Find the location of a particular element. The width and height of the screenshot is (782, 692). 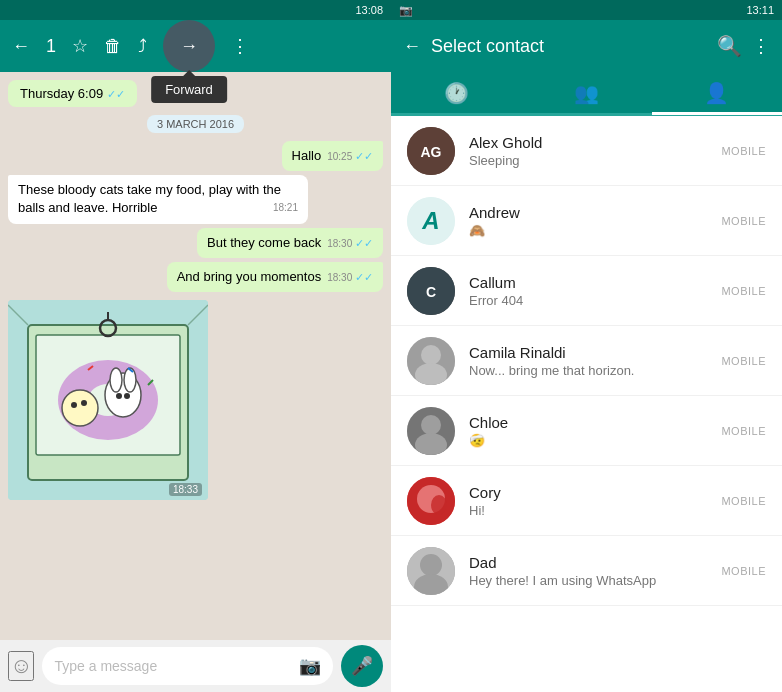

contact-status-cory: Hi! is located at coordinates (595, 510).